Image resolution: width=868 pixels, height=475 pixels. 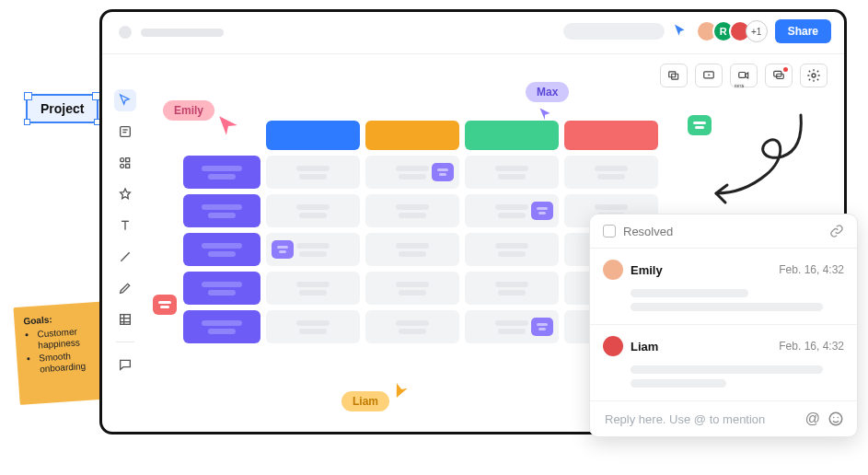 I want to click on app-logo-placeholder, so click(x=125, y=32).